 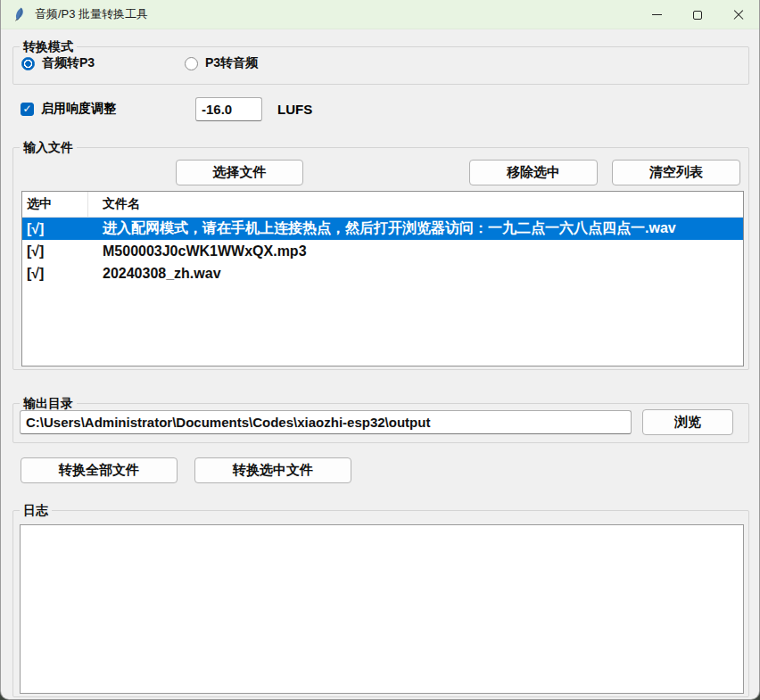 What do you see at coordinates (383, 273) in the screenshot?
I see `table-row: [√] 20240308_zh.wav` at bounding box center [383, 273].